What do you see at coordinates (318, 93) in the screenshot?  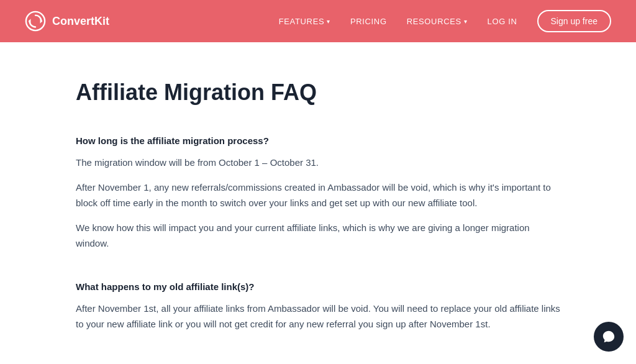 I see `page-title: Affiliate Migration FAQ` at bounding box center [318, 93].